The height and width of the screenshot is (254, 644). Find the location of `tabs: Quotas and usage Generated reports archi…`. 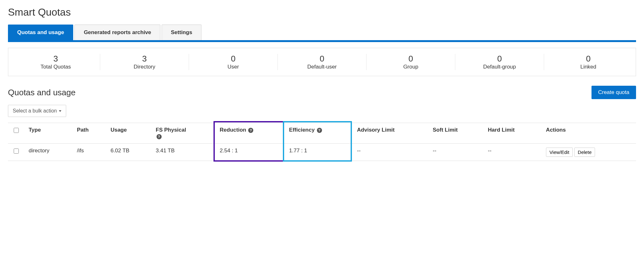

tabs: Quotas and usage Generated reports archi… is located at coordinates (322, 33).